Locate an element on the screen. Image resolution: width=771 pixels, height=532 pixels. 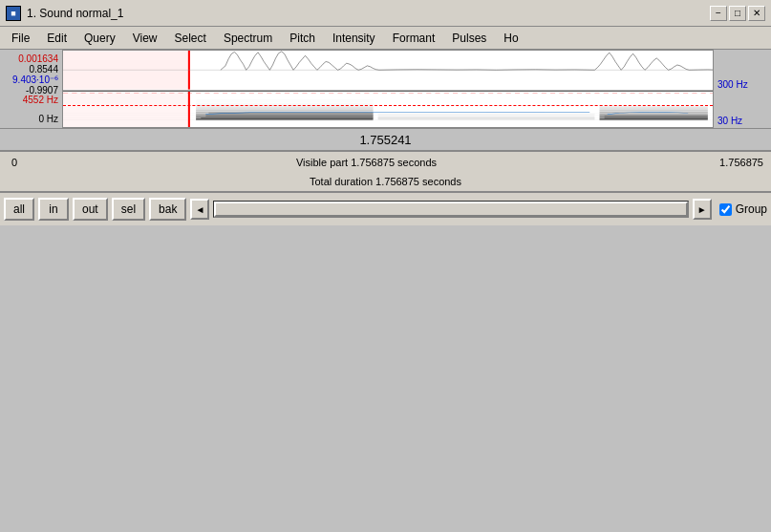
group-label: Group is located at coordinates (751, 209).